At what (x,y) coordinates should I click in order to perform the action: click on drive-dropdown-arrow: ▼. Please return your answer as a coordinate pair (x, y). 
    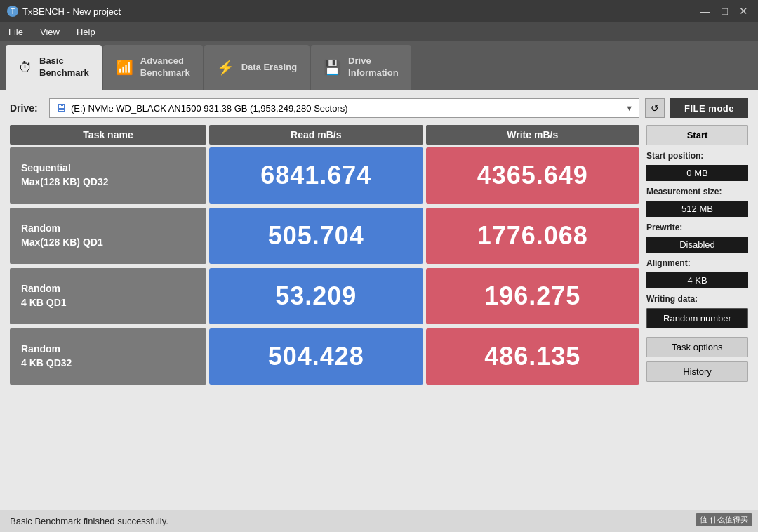
    Looking at the image, I should click on (629, 108).